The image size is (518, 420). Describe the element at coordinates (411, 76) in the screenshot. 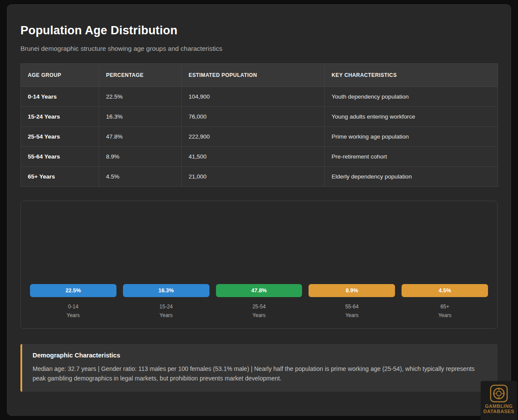

I see `column-header-characteristics: KEY CHARACTERISTICS` at that location.